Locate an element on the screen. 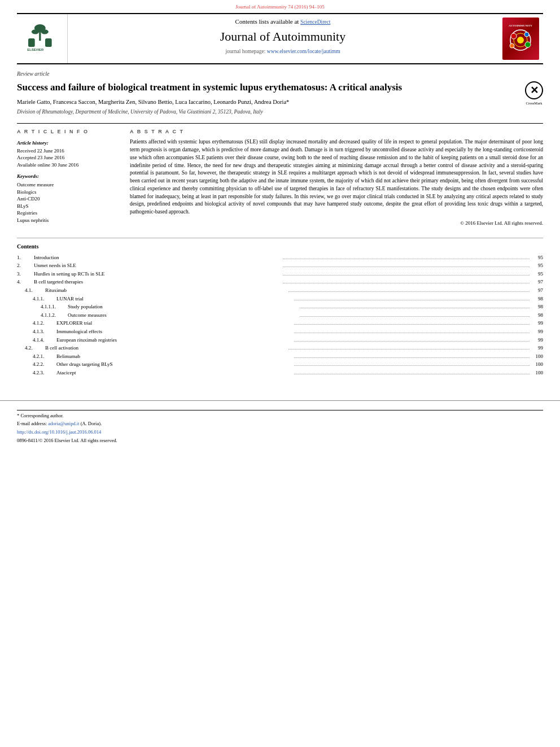 The image size is (560, 747). toc-label: European rituximab registries is located at coordinates (174, 340).